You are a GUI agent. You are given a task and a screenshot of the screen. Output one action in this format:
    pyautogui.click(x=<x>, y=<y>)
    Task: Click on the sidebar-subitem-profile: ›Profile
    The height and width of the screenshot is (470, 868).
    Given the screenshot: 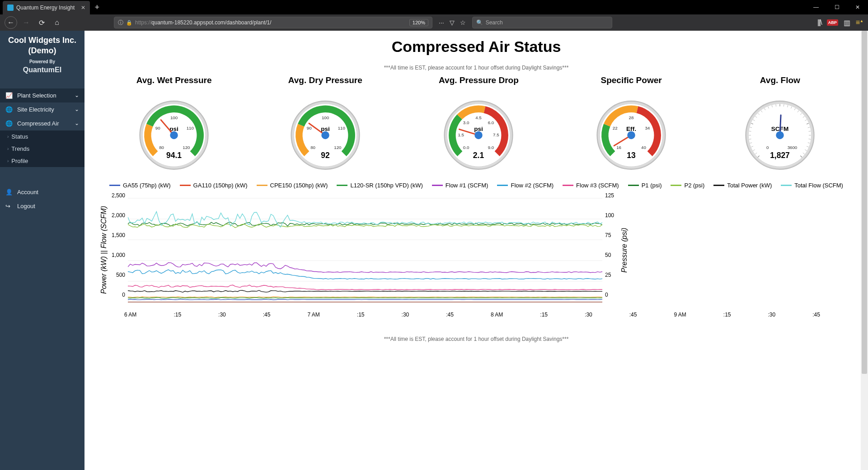 What is the action you would take?
    pyautogui.click(x=42, y=161)
    